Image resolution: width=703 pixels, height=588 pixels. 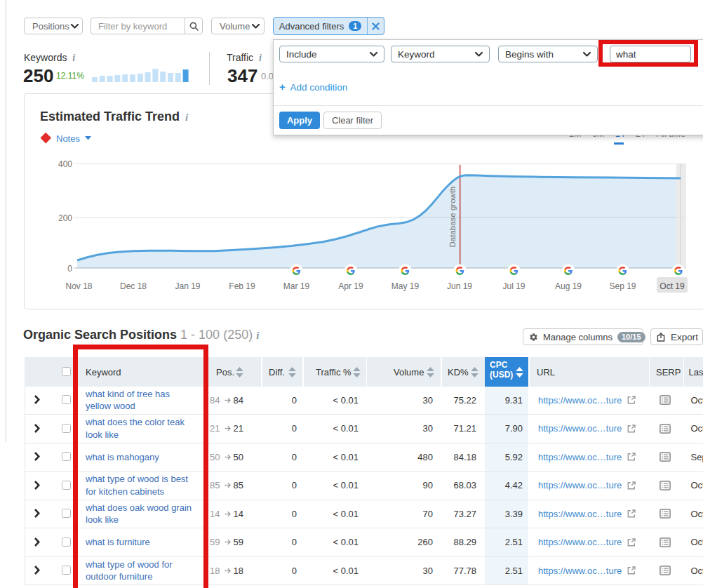 What do you see at coordinates (514, 286) in the screenshot?
I see `svg-text: Jul 19` at bounding box center [514, 286].